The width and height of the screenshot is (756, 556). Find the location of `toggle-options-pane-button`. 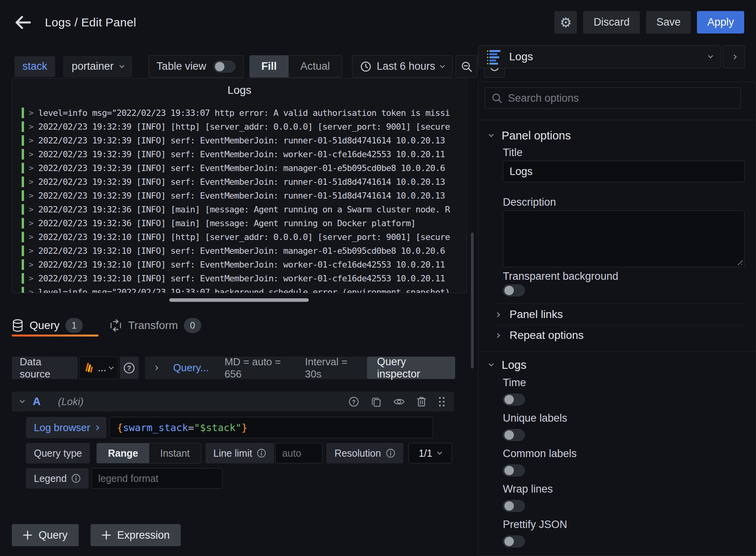

toggle-options-pane-button is located at coordinates (734, 57).